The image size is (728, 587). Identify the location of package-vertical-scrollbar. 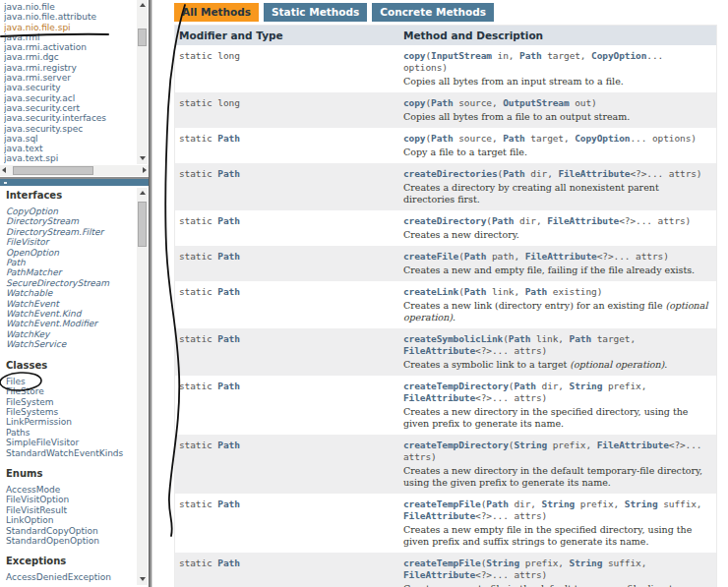
(142, 83).